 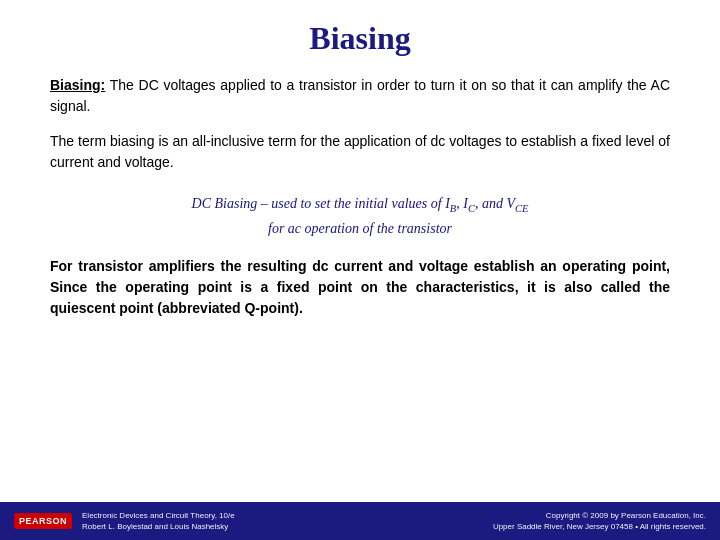 I want to click on paragraph-3: For transistor amplifiers the resulting …, so click(x=360, y=288).